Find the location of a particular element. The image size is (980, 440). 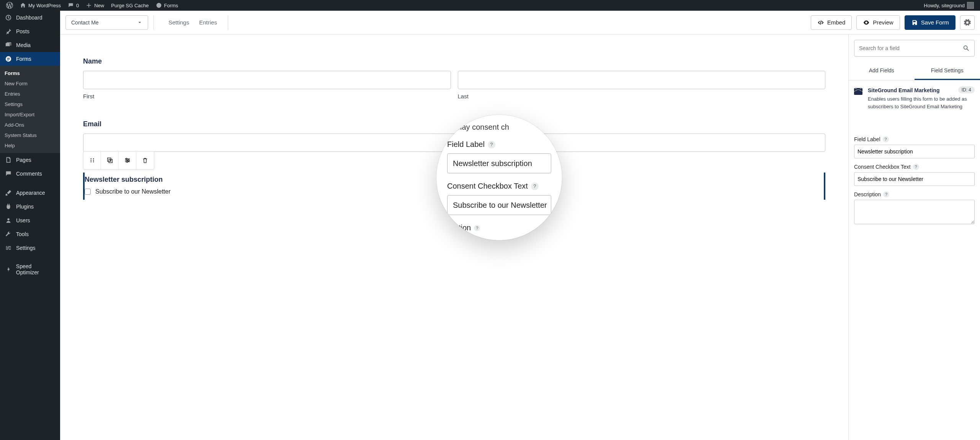

search-icon is located at coordinates (966, 48).